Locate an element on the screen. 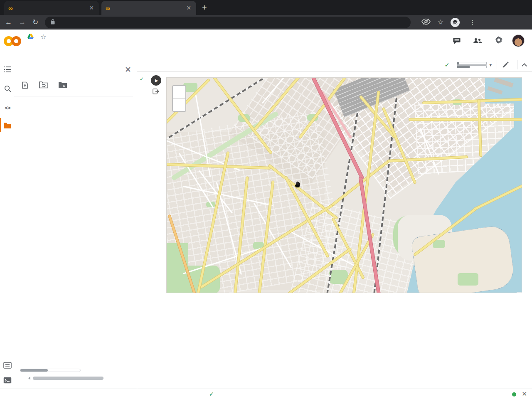  avatar is located at coordinates (518, 41).